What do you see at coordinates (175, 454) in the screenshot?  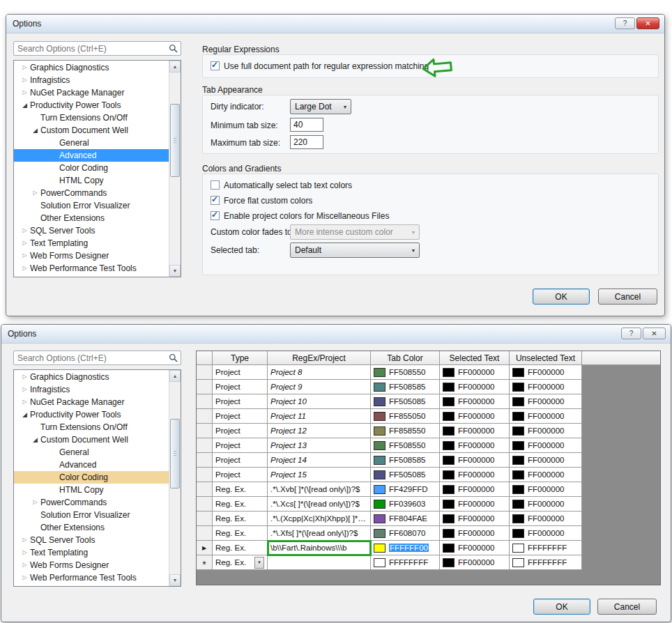 I see `scrollbar-thumb` at bounding box center [175, 454].